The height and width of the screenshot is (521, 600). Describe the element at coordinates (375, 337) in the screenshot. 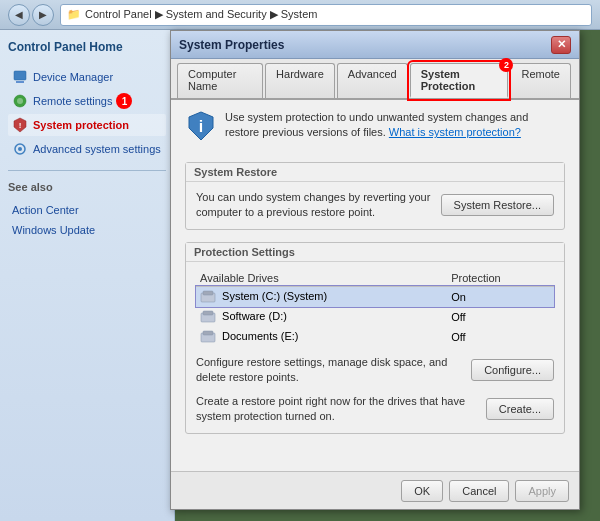

I see `drive-row-e: Documents (E:) Off` at that location.